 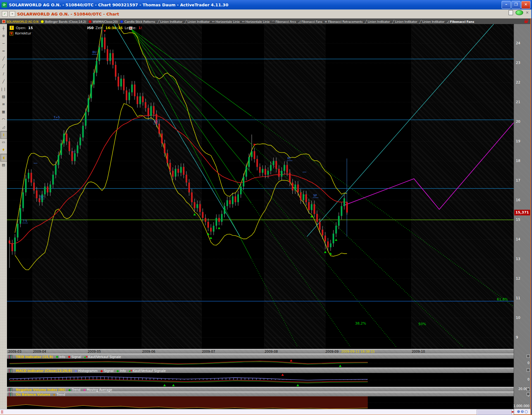 What do you see at coordinates (518, 161) in the screenshot?
I see `price-tick-label: 18` at bounding box center [518, 161].